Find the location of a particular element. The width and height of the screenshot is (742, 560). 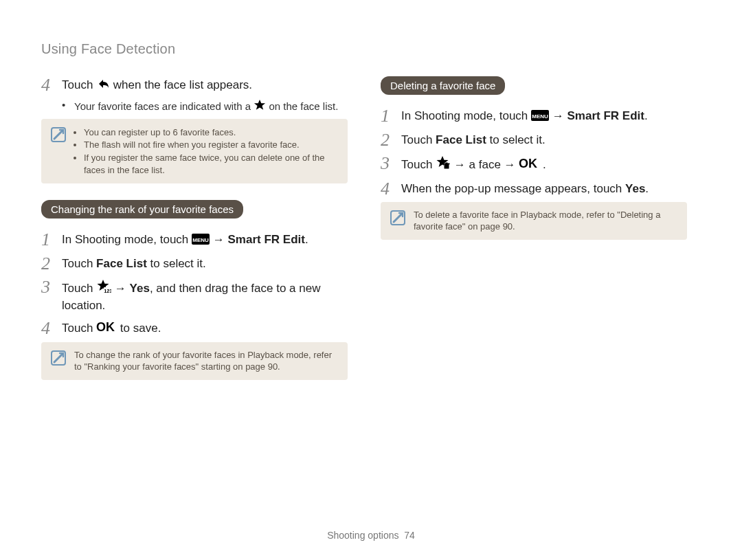

left-rank-step-2: 2 Touch Face List to select it. is located at coordinates (194, 264).